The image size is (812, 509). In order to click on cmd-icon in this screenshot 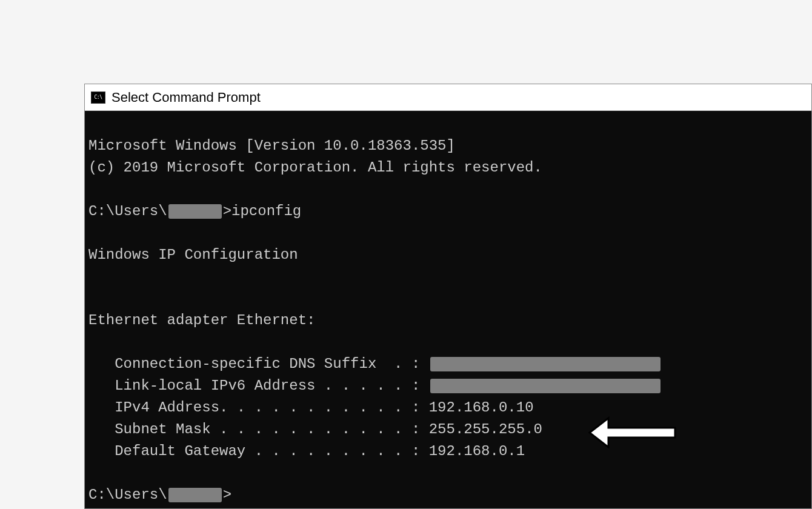, I will do `click(98, 98)`.